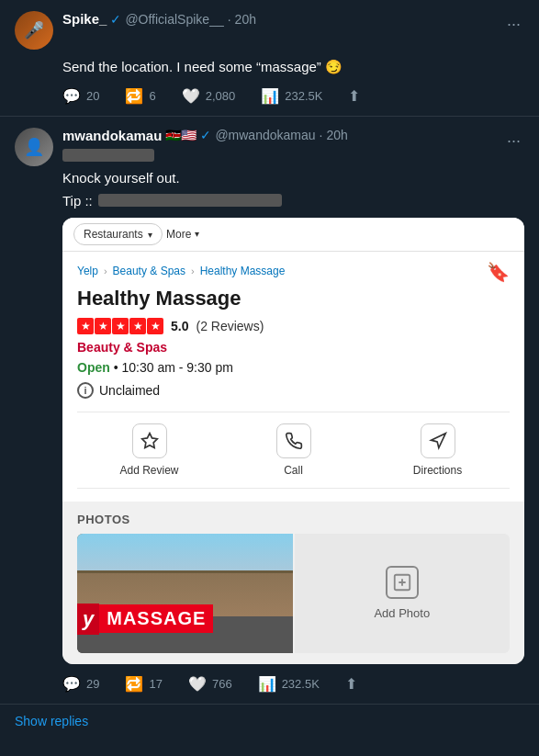  I want to click on call-icon, so click(294, 441).